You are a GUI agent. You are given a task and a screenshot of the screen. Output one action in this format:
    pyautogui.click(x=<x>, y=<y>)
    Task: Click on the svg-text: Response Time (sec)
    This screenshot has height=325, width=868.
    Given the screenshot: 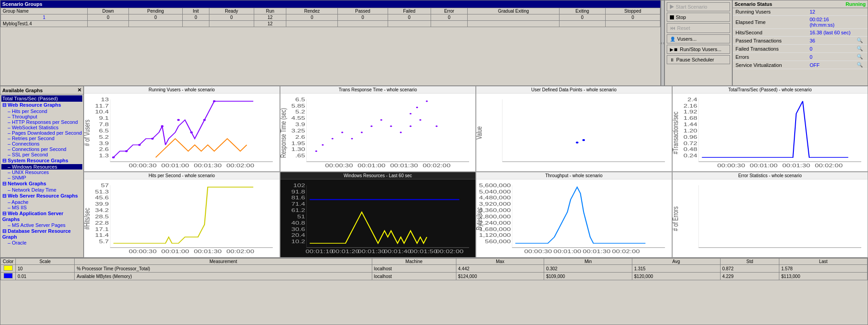 What is the action you would take?
    pyautogui.click(x=284, y=133)
    